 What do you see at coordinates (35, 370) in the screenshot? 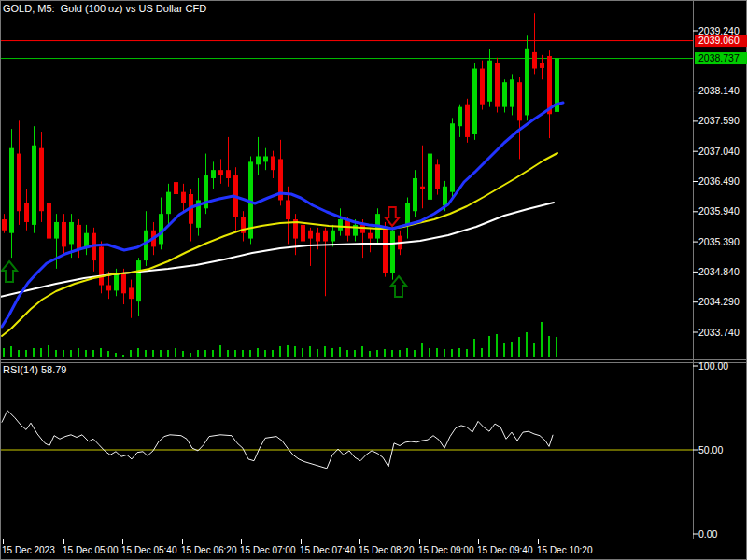
I see `rsi-indicator-label: RSI(14) 58.79` at bounding box center [35, 370].